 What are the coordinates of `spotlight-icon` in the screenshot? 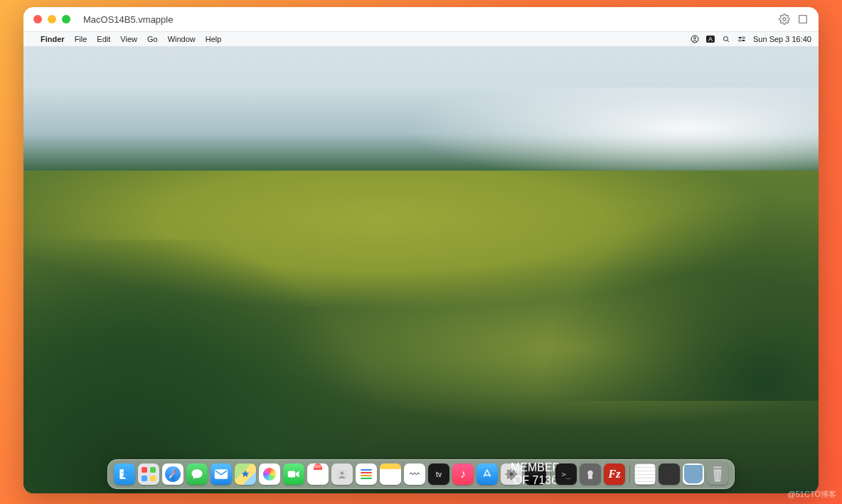 It's located at (726, 39).